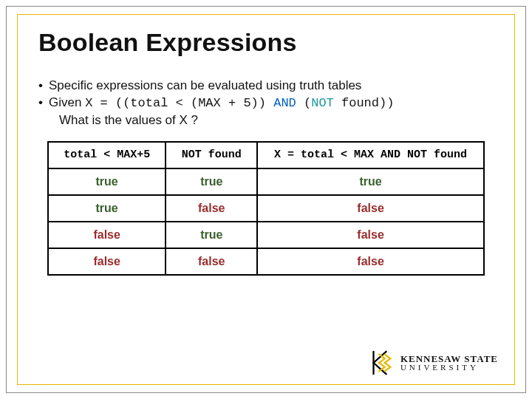  What do you see at coordinates (266, 121) in the screenshot?
I see `bullet-3: What is the values of X ?` at bounding box center [266, 121].